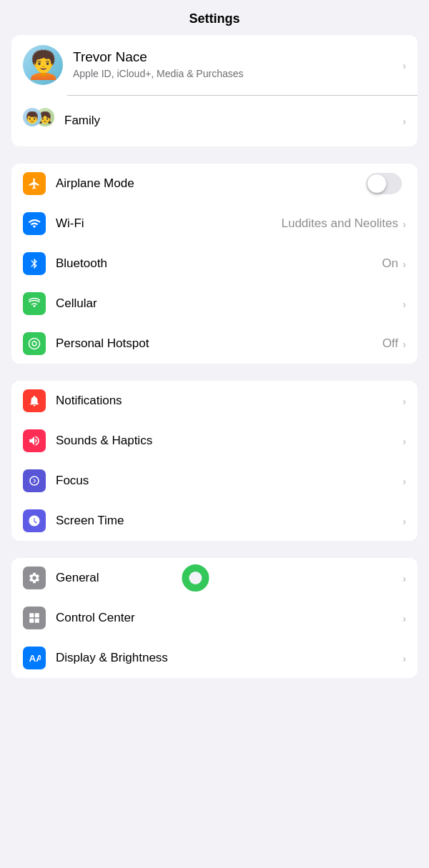 The width and height of the screenshot is (429, 868). Describe the element at coordinates (214, 578) in the screenshot. I see `general-row: General ›` at that location.